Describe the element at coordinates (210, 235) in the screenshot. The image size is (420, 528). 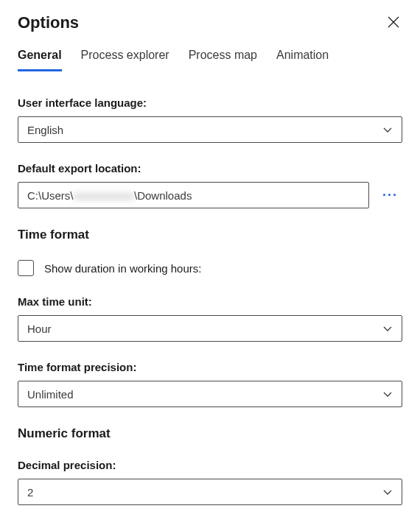
I see `time-format-section: Time format` at that location.